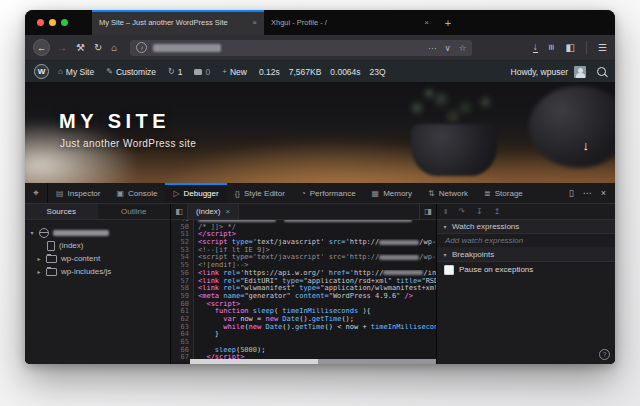 This screenshot has width=640, height=406. I want to click on wp-item-updates: ↻1, so click(175, 72).